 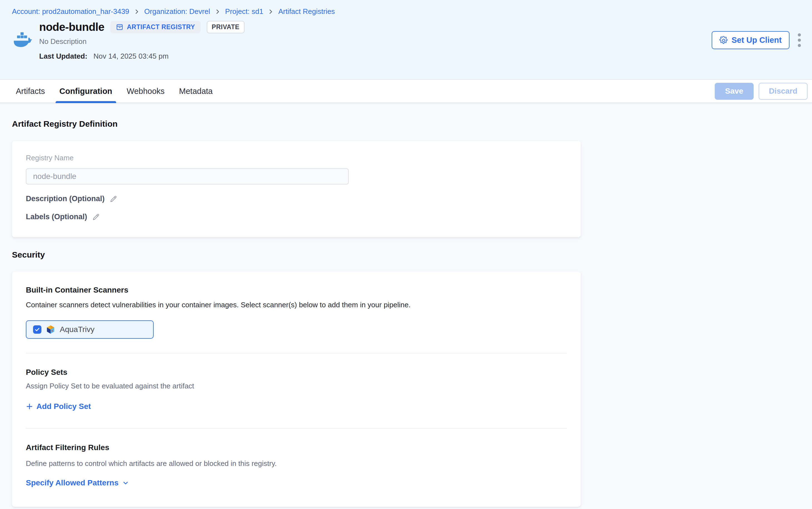 I want to click on registry-name-input, so click(x=187, y=176).